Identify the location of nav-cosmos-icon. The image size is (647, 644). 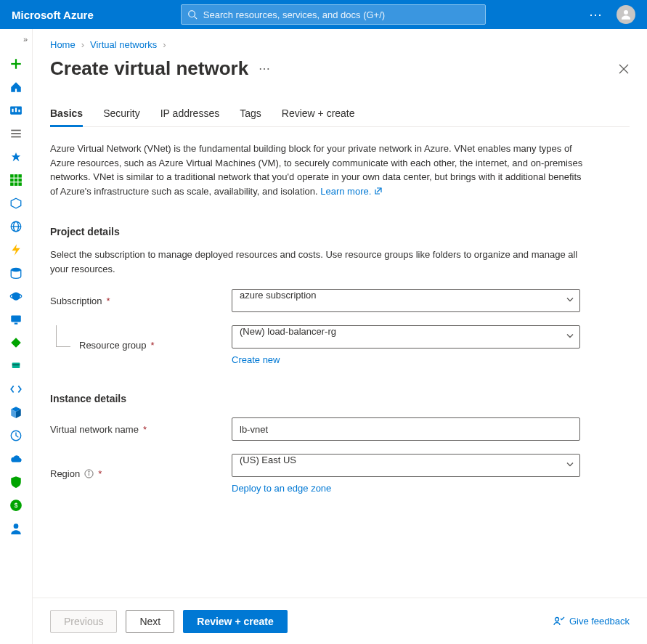
(16, 296).